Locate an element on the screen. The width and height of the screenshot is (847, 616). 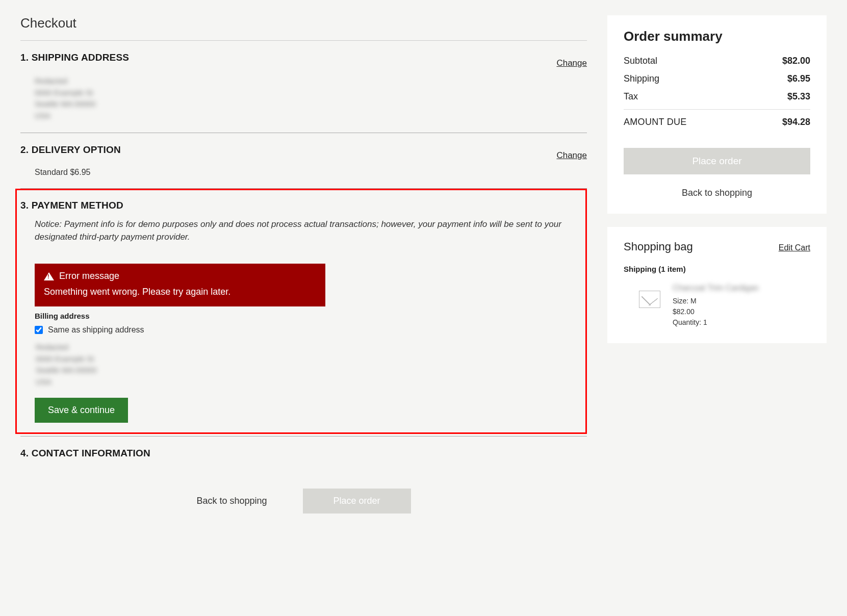
shipping-label: Shipping is located at coordinates (641, 79).